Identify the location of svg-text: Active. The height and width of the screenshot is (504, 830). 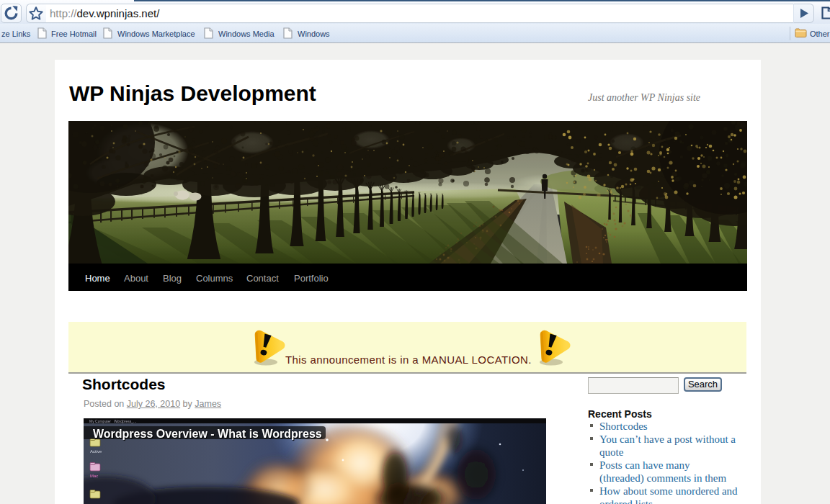
(97, 451).